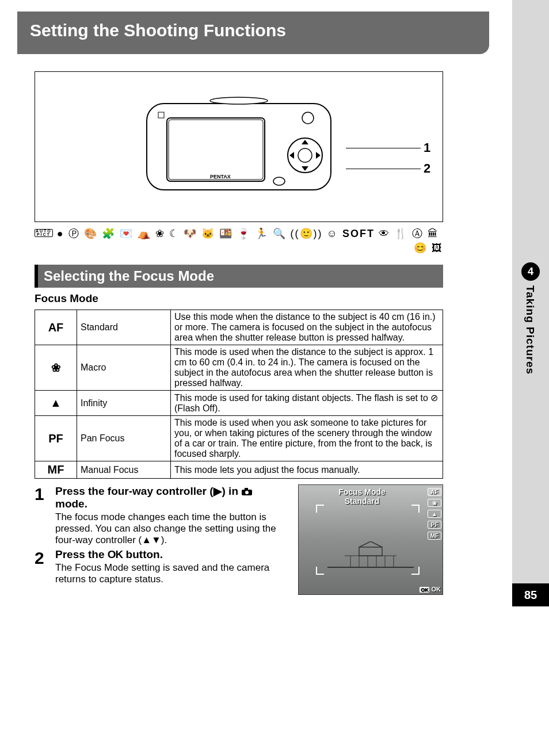 This screenshot has width=549, height=756. Describe the element at coordinates (531, 303) in the screenshot. I see `side-tab: 4 Taking Pictures` at that location.